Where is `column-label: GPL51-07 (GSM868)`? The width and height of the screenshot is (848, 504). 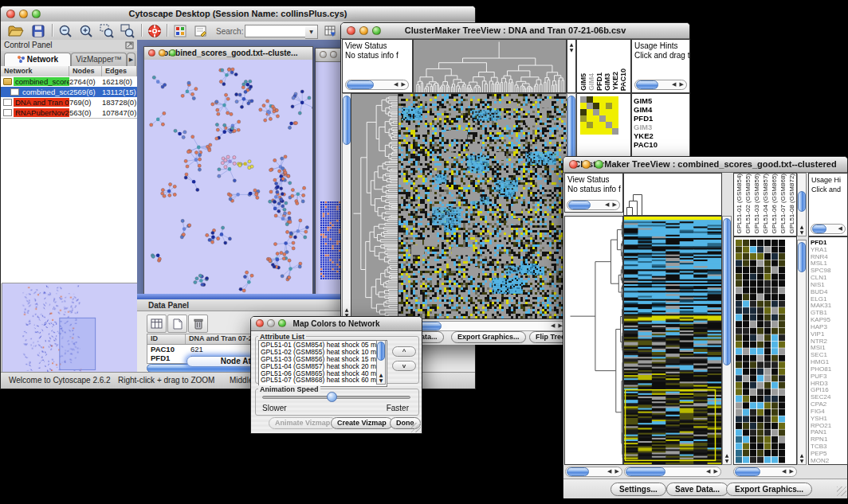
column-label: GPL51-07 (GSM868) is located at coordinates (783, 204).